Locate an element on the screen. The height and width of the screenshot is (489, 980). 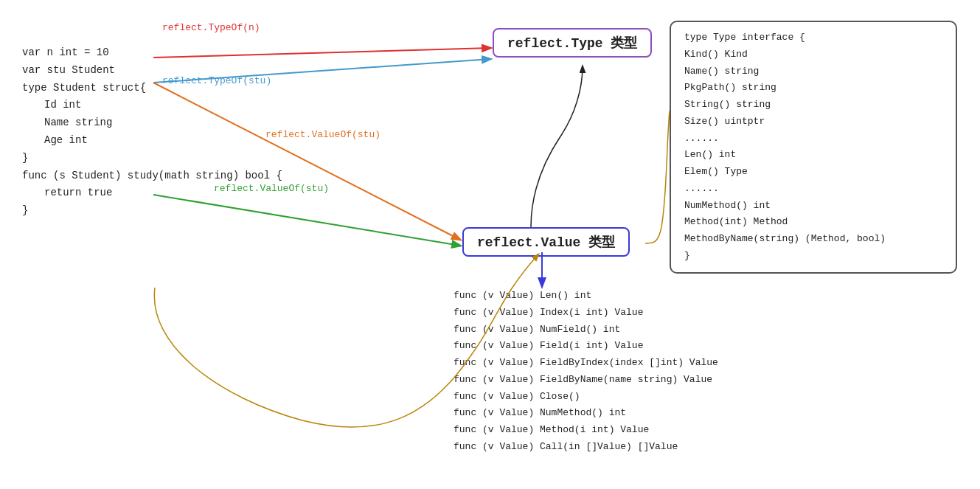
ti-string: String() string is located at coordinates (813, 105).